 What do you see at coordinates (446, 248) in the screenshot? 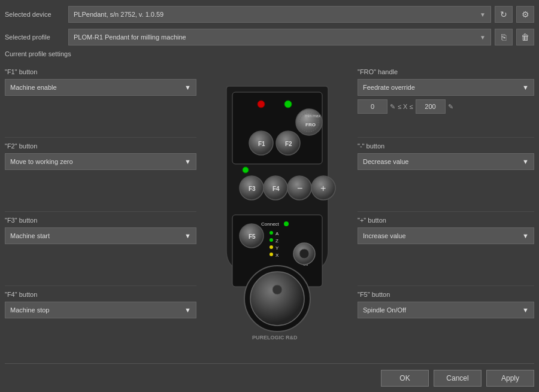
I see `plus-section: "+" button Increase value ▼` at bounding box center [446, 248].